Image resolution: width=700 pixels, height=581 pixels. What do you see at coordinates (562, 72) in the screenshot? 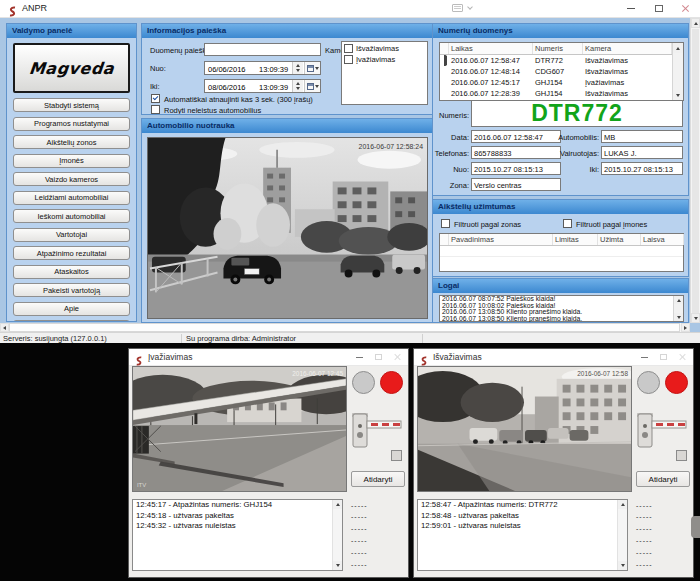
I see `plate-table: Laikas Numeris Kamera 2016.06.07 12:58:4…` at bounding box center [562, 72].